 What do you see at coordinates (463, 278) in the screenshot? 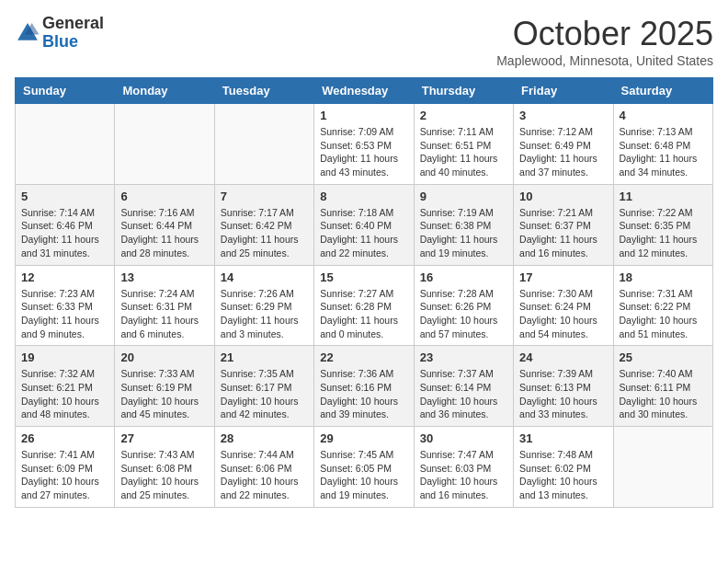
I see `day-number: 16` at bounding box center [463, 278].